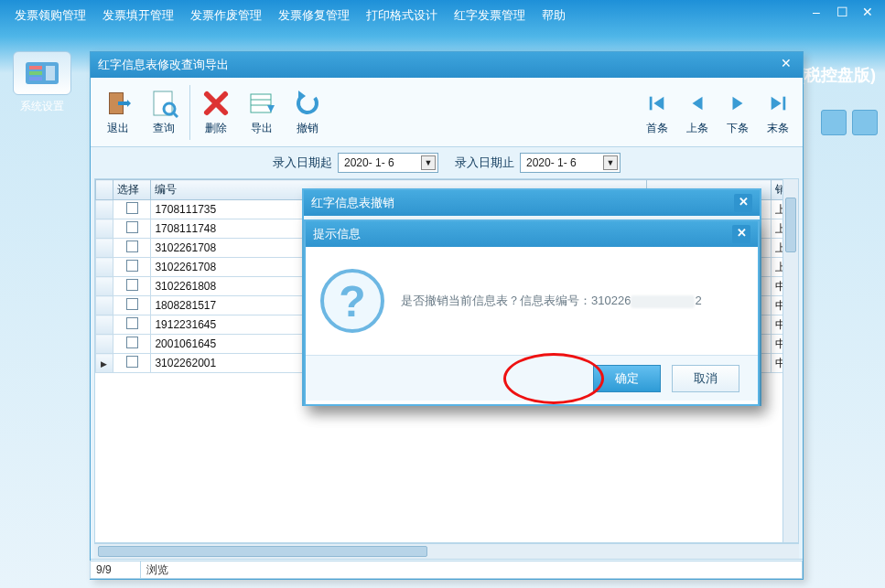 The width and height of the screenshot is (885, 588). Describe the element at coordinates (657, 112) in the screenshot. I see `first-record-button: 首条` at that location.